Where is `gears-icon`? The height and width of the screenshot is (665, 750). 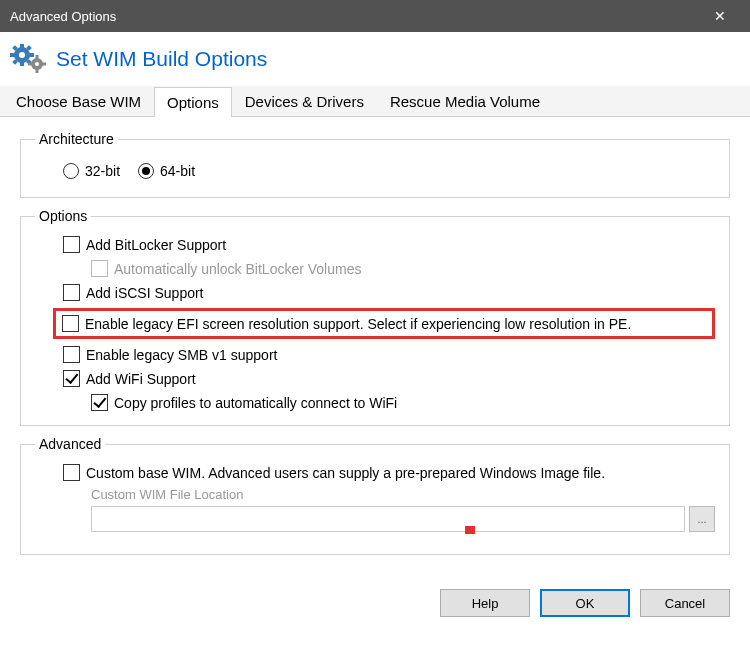 gears-icon is located at coordinates (29, 59).